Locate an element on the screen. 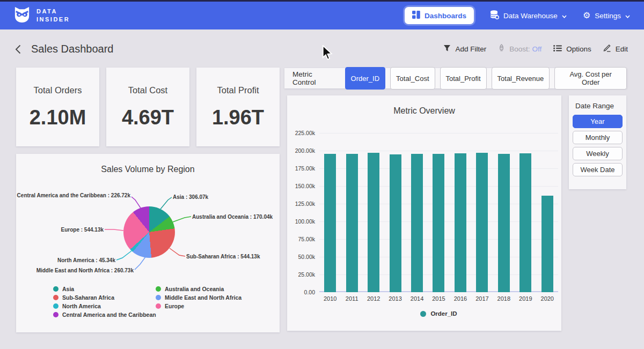 Image resolution: width=644 pixels, height=349 pixels. y-axis-tick: 100.00k is located at coordinates (301, 221).